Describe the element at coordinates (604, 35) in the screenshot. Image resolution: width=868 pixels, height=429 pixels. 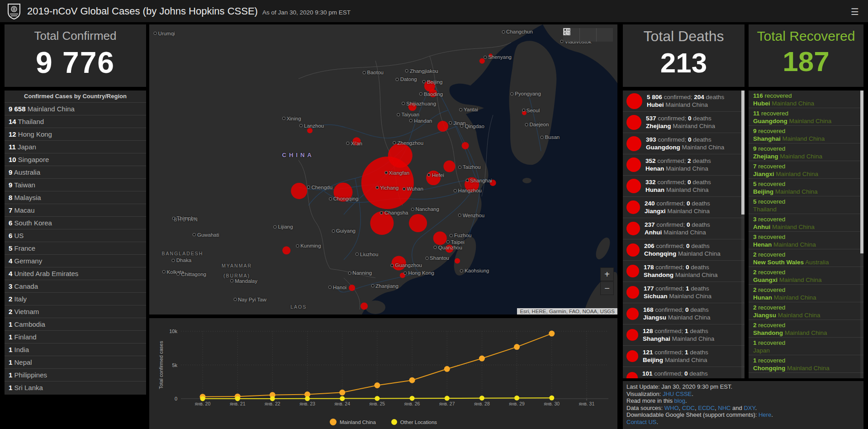
I see `basemap-icon` at that location.